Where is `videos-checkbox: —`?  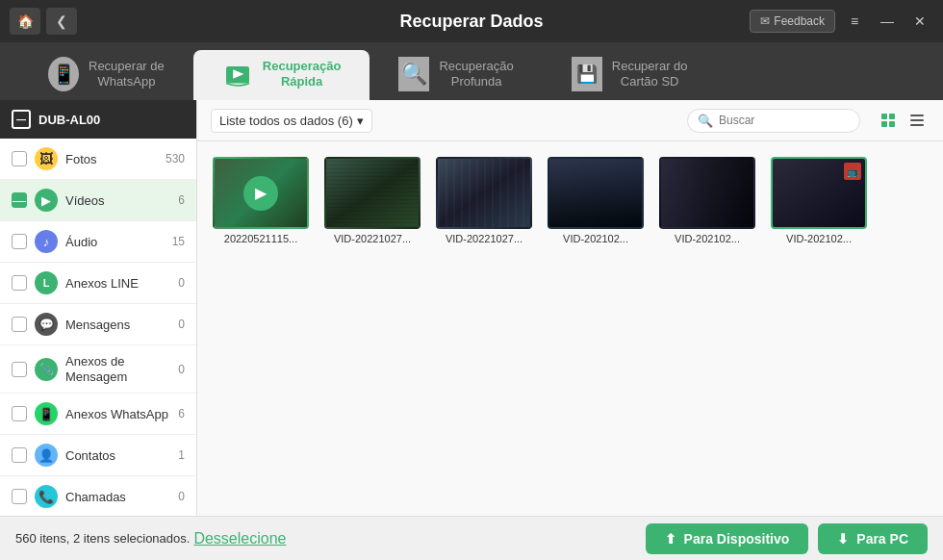
videos-checkbox: — is located at coordinates (19, 200).